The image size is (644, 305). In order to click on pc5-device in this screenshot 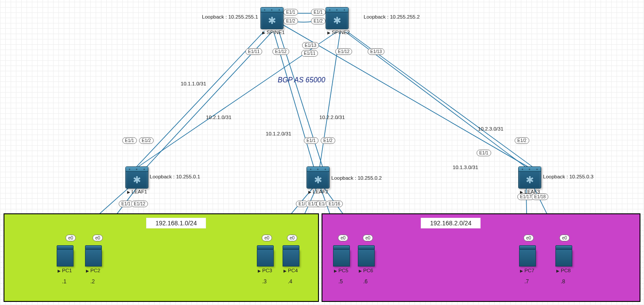, I will do `click(341, 256)`.